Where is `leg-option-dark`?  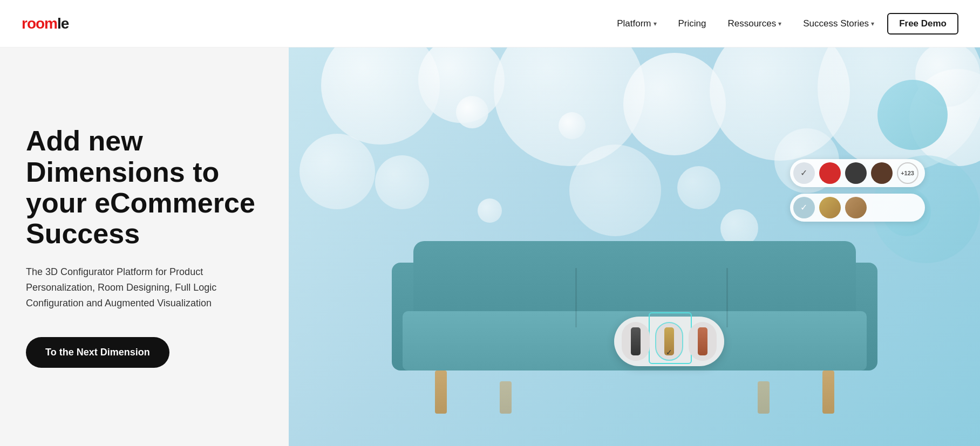
leg-option-dark is located at coordinates (636, 341).